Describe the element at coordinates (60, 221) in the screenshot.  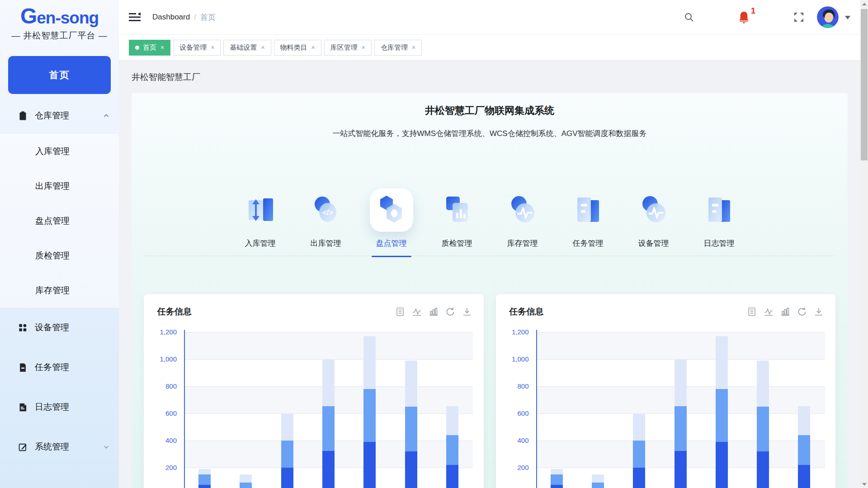
I see `sidebar-item-stocktake: 盘点管理` at that location.